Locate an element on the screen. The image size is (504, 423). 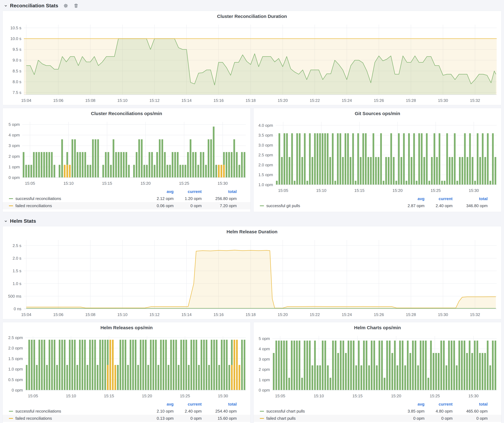
legend-current-value: 2.40 opm is located at coordinates (188, 411).